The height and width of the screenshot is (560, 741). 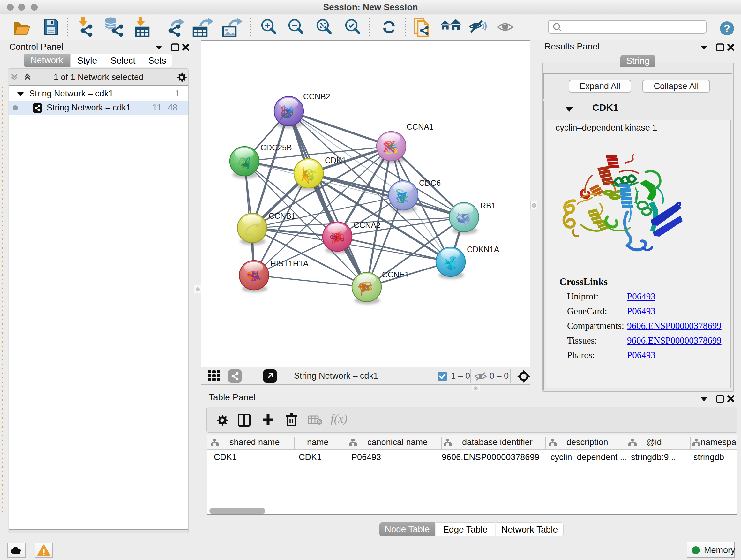 What do you see at coordinates (488, 206) in the screenshot?
I see `svg-text: RB1` at bounding box center [488, 206].